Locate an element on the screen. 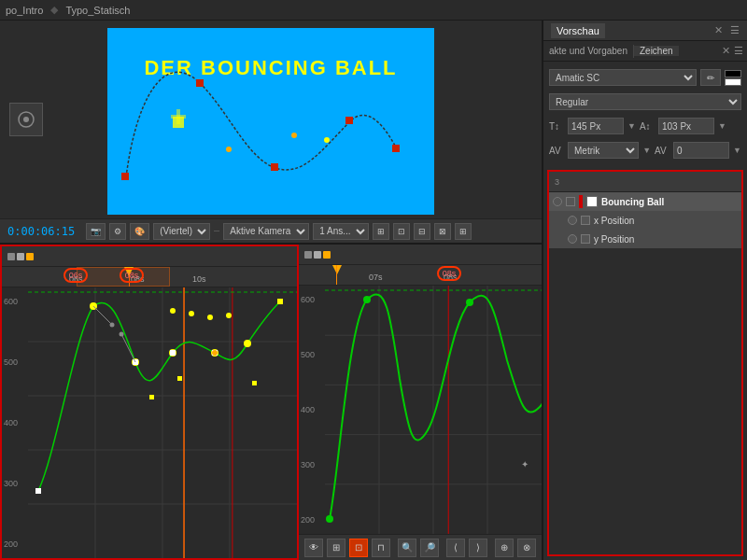 This screenshot has width=747, height=560. ry-200: 200 is located at coordinates (308, 520).